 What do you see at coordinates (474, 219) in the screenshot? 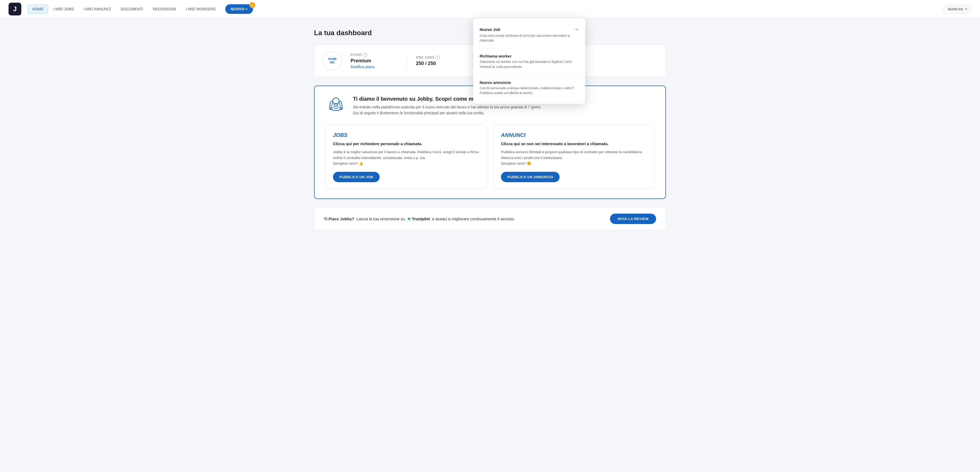
I see `trustpilot-end-text: e aiutaci a migliorare continuamente il …` at bounding box center [474, 219].